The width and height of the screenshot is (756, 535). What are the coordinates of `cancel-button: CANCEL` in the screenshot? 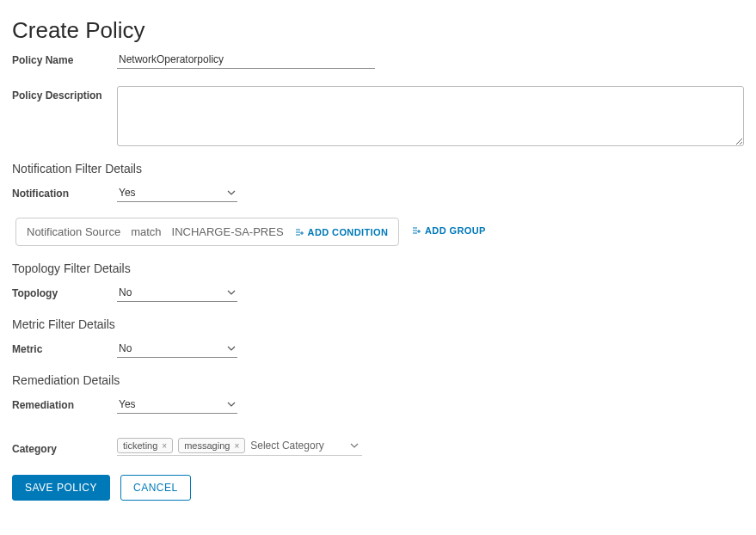 It's located at (156, 488).